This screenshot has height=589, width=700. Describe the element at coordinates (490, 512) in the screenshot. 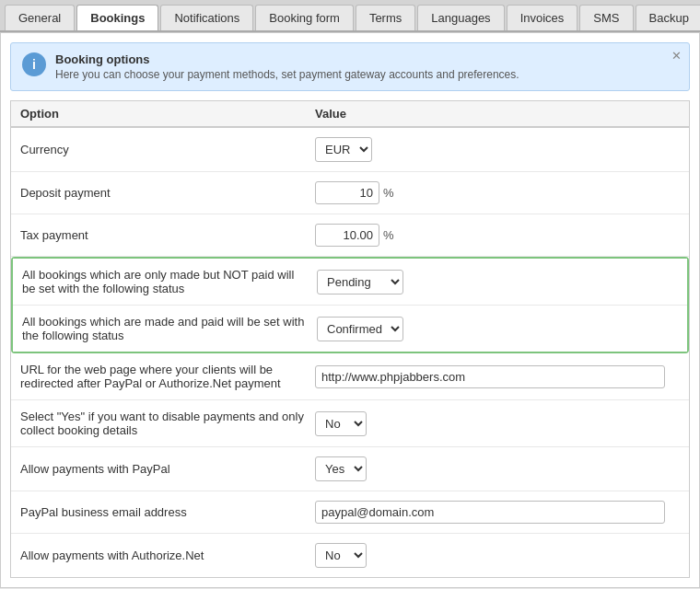

I see `email-input` at that location.